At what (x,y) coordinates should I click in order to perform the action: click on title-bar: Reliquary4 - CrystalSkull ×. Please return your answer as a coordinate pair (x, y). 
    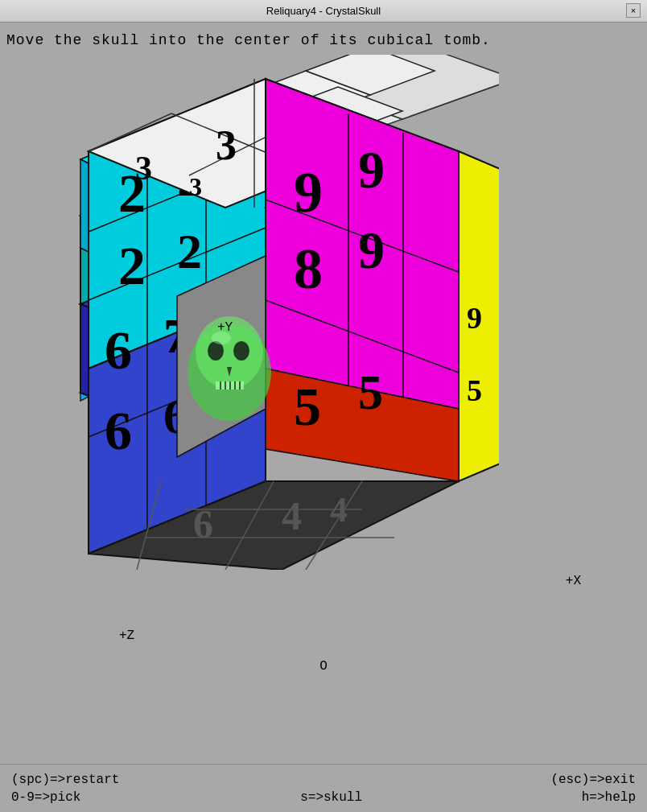
    Looking at the image, I should click on (324, 11).